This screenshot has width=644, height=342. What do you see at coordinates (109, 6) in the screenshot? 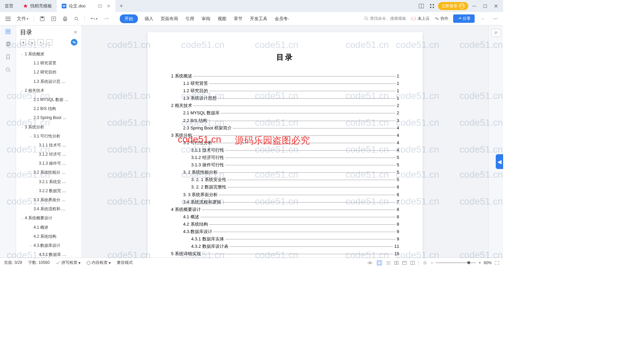
I see `close-icon: ✕` at bounding box center [109, 6].